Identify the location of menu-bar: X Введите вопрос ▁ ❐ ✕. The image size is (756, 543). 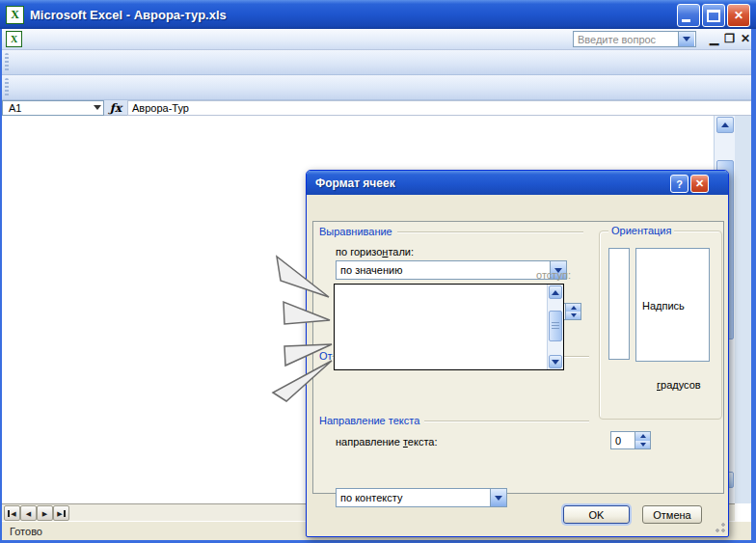
(378, 40).